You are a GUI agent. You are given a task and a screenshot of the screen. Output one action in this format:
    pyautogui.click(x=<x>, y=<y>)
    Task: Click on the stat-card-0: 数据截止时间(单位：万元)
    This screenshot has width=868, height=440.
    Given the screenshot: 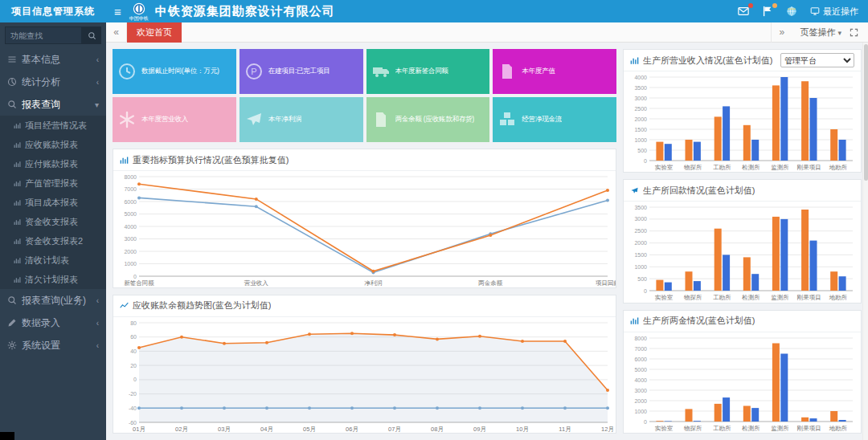 What is the action you would take?
    pyautogui.click(x=174, y=71)
    